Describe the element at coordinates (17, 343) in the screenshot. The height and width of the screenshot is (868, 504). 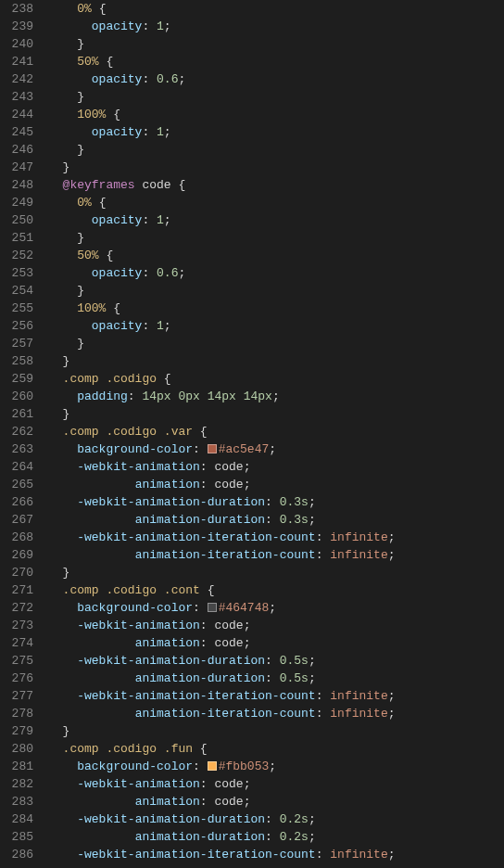
I see `line-number: 257` at that location.